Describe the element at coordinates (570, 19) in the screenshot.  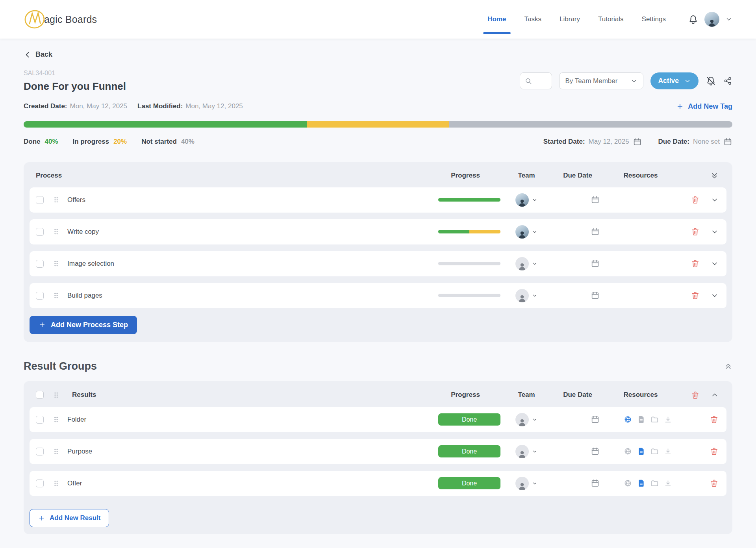
I see `nav-library: Library` at that location.